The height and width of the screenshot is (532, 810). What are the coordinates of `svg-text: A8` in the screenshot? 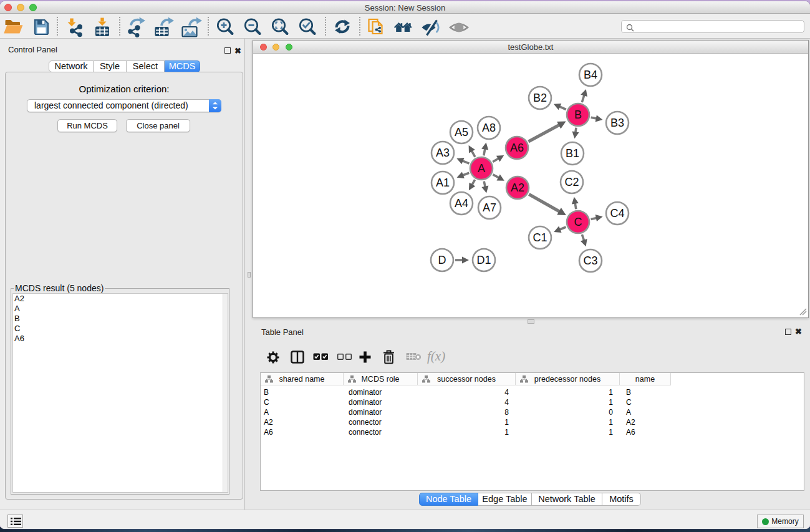 It's located at (489, 128).